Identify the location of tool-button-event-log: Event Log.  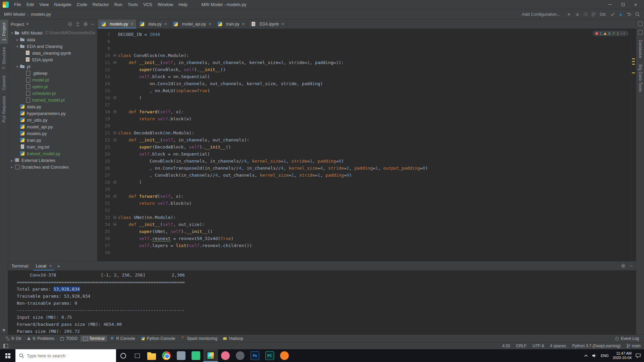
(627, 339).